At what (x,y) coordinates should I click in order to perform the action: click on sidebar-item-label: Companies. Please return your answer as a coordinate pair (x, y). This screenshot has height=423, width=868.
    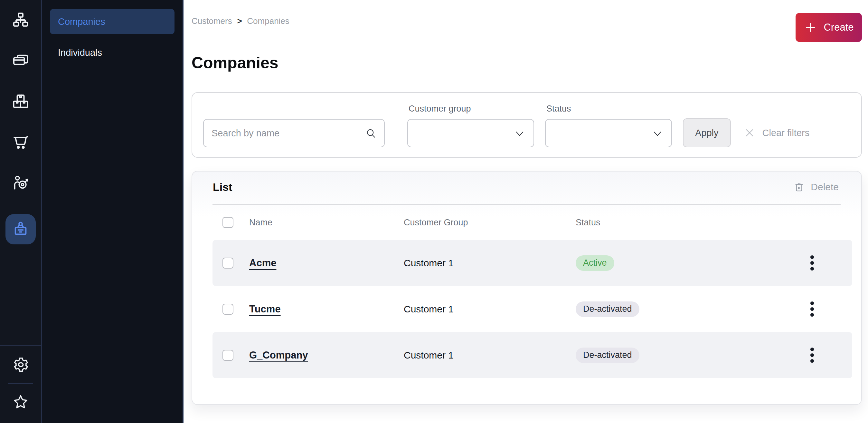
    Looking at the image, I should click on (82, 22).